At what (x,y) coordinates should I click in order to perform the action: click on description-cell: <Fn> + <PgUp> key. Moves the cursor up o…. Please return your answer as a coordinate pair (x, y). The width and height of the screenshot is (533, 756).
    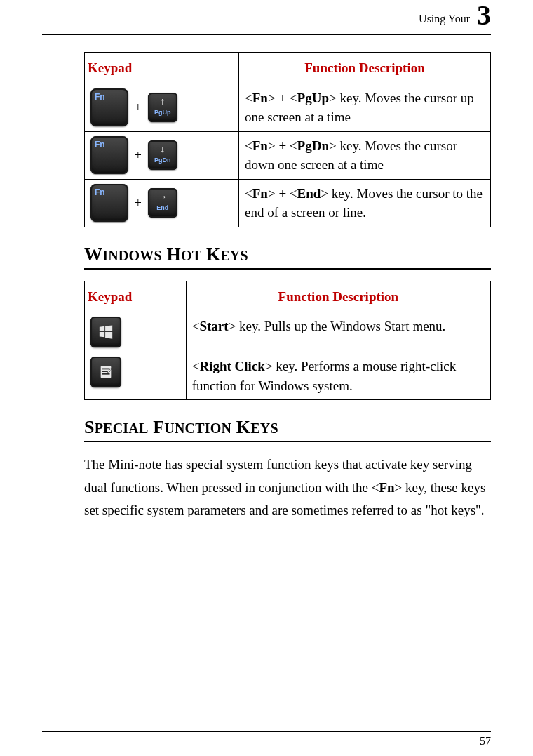
    Looking at the image, I should click on (365, 107).